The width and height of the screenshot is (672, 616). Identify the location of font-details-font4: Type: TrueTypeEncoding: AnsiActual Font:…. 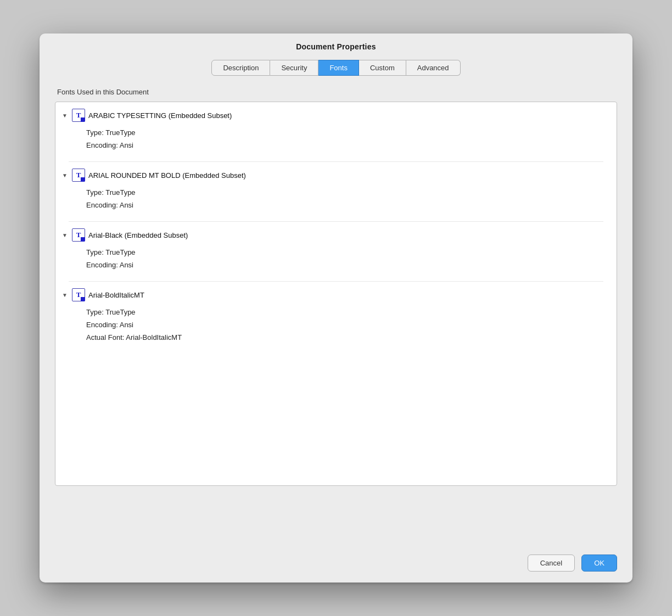
(336, 328).